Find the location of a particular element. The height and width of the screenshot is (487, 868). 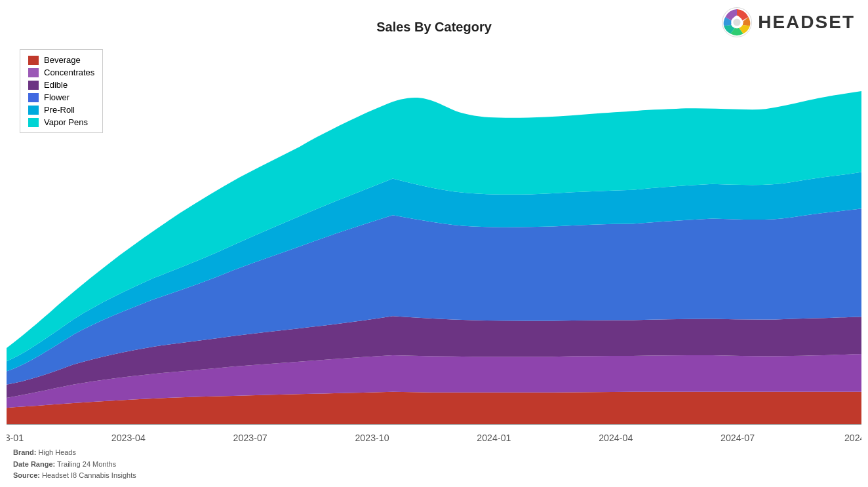

legend-label-beverage: Beverage is located at coordinates (62, 60).